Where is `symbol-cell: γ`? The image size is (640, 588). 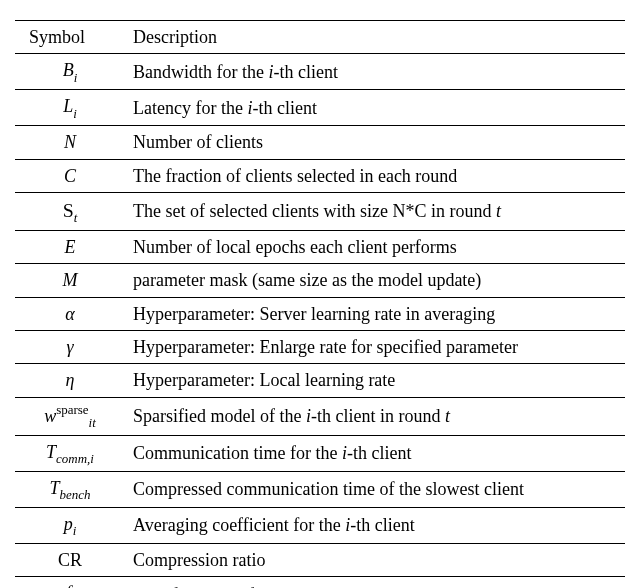 symbol-cell: γ is located at coordinates (70, 348).